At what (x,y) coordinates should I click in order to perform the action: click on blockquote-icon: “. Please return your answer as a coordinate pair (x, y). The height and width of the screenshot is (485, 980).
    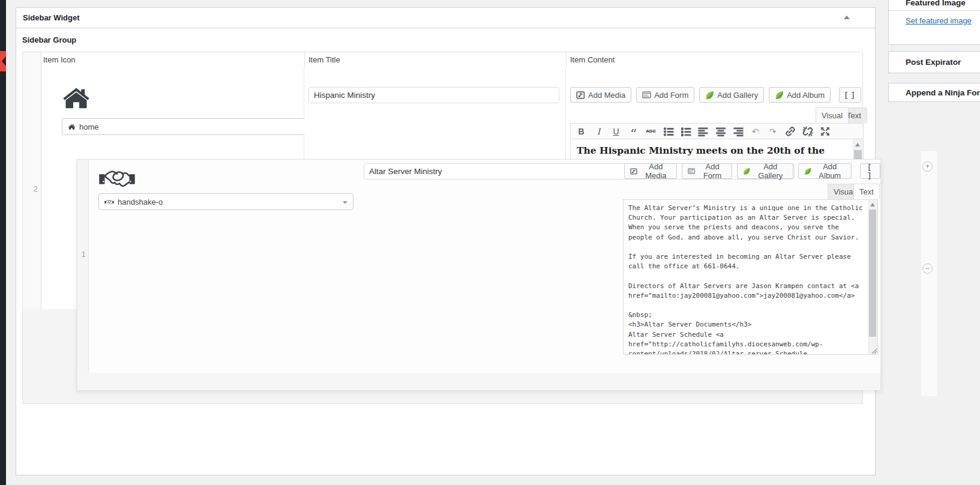
    Looking at the image, I should click on (634, 131).